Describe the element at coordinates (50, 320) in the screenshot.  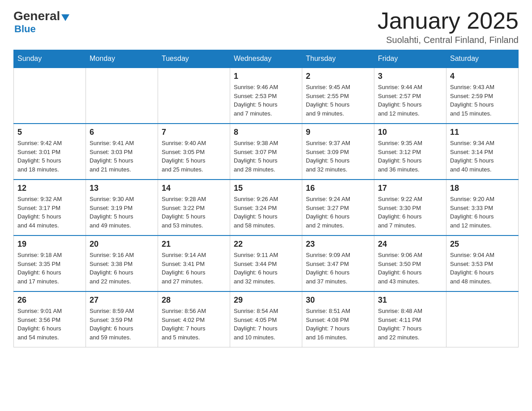
I see `calendar-cell: 26Sunrise: 9:01 AMSunset: 3:56 PMDayligh…` at that location.